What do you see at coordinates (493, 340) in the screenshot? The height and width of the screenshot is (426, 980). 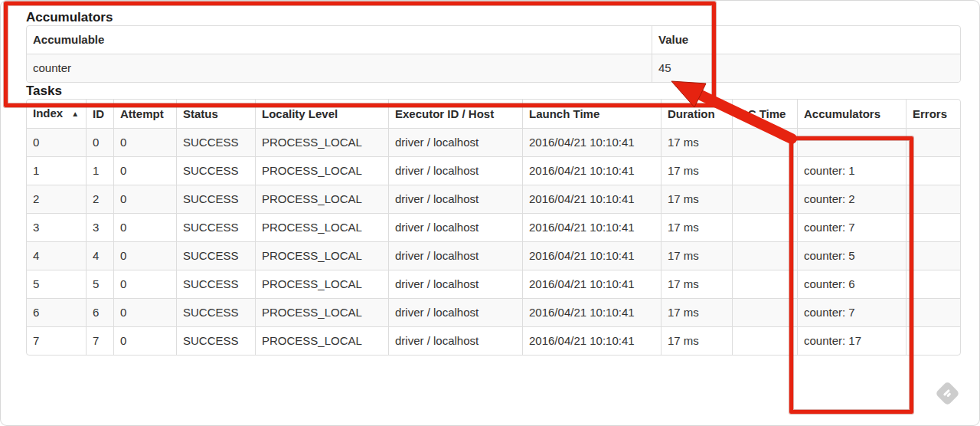 I see `task-row: 770SUCCESSPROCESS_LOCALdriver / localhos…` at bounding box center [493, 340].